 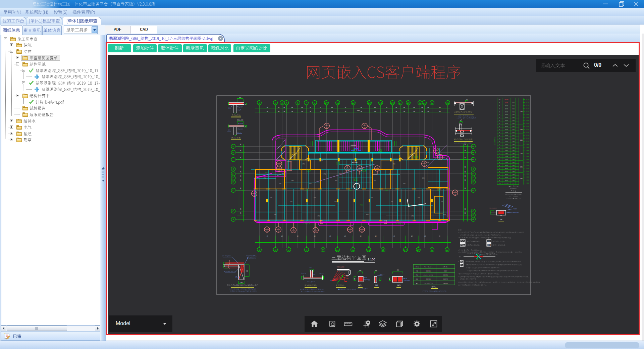 What do you see at coordinates (473, 211) in the screenshot?
I see `svg-text: C` at bounding box center [473, 211].